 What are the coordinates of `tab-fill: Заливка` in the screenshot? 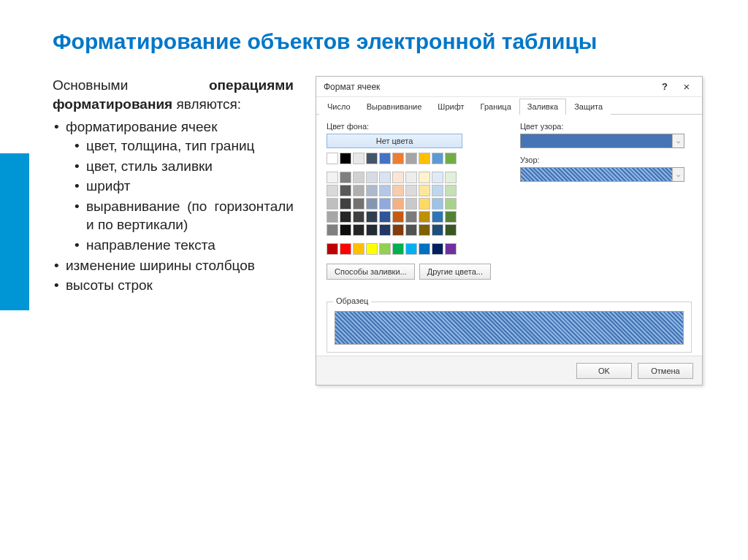 It's located at (543, 107).